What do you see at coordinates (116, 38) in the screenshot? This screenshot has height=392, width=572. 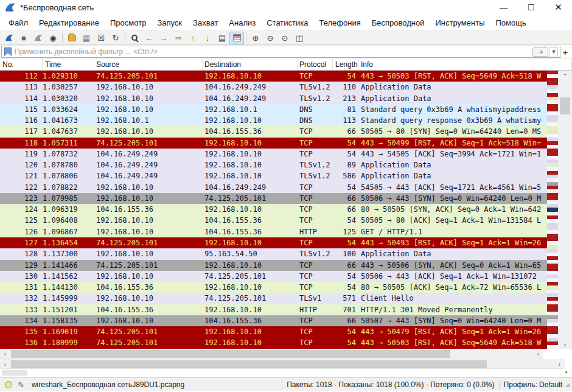 I see `reload-file-icon: ↻` at bounding box center [116, 38].